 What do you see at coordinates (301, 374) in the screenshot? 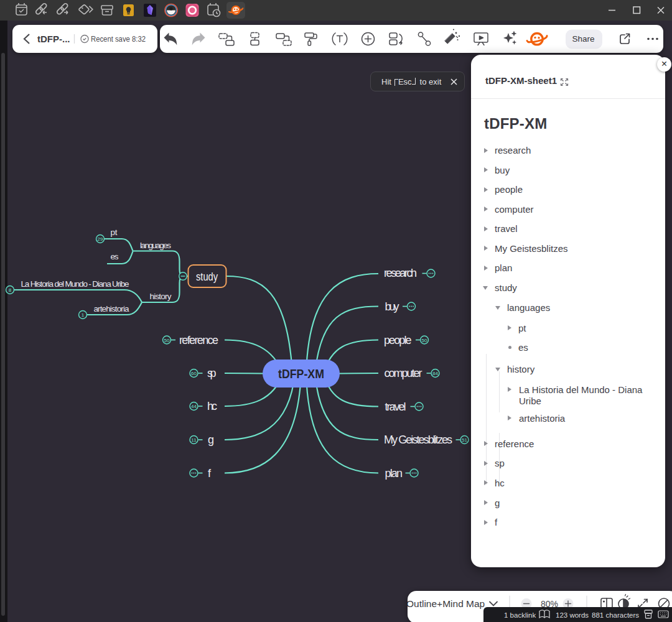
I see `svg-text: tDFP-XM` at bounding box center [301, 374].